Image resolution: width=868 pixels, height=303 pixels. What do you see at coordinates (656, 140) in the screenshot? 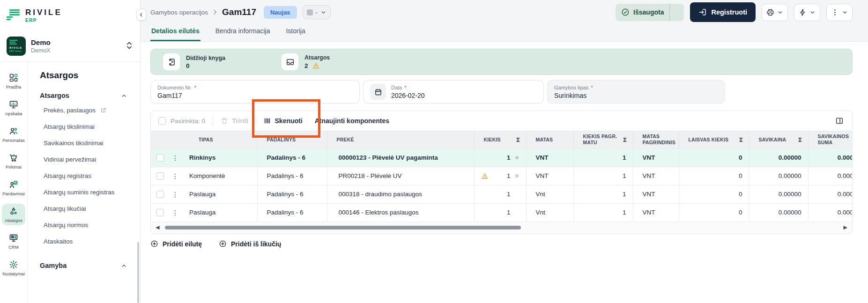
I see `column-header-matas_pagrindinis: Matas pagrindinis` at bounding box center [656, 140].